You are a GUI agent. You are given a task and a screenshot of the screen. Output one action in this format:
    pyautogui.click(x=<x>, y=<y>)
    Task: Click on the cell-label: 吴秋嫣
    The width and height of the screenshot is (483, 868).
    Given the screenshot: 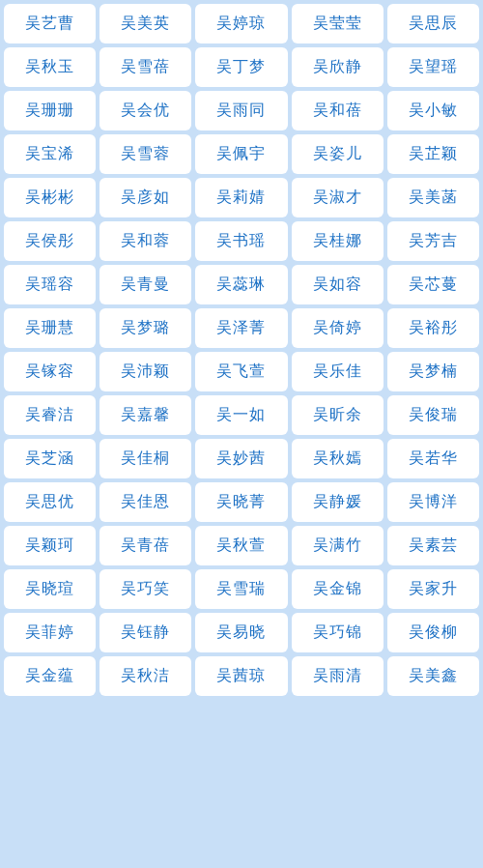 What is the action you would take?
    pyautogui.click(x=338, y=458)
    